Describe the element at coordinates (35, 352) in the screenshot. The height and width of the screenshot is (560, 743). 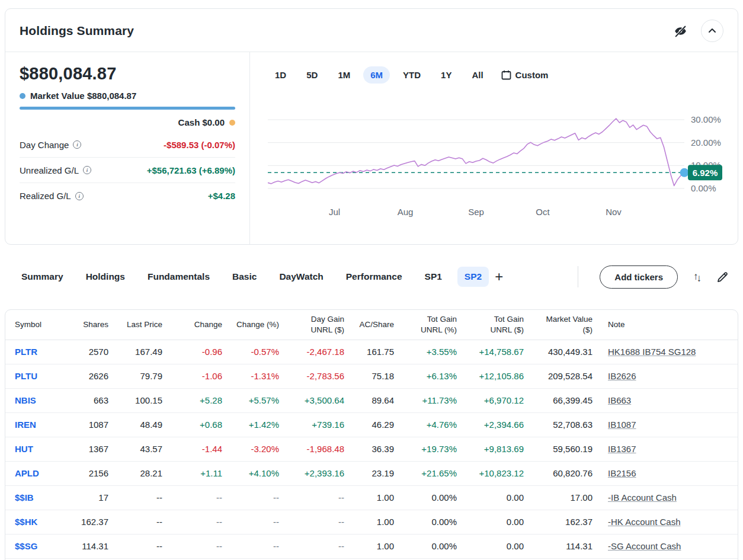
I see `symbol-link: PLTR` at that location.